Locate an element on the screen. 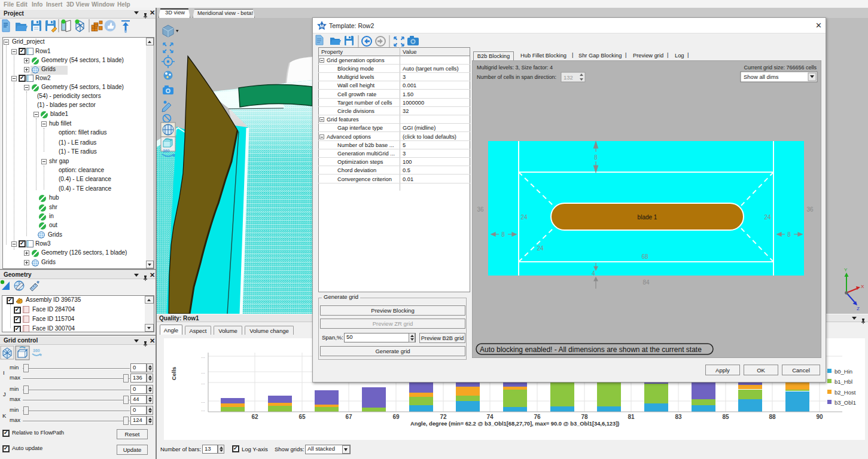  svg-text: b3_Obl1 is located at coordinates (845, 403).